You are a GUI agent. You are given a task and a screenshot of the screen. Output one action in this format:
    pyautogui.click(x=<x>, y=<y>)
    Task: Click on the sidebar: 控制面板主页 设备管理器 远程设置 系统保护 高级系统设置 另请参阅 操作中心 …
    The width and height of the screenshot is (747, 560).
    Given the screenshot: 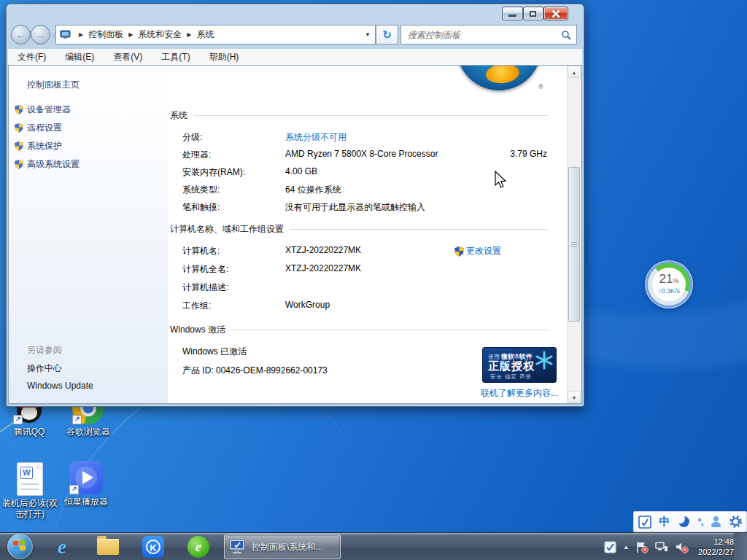 What is the action you would take?
    pyautogui.click(x=88, y=235)
    